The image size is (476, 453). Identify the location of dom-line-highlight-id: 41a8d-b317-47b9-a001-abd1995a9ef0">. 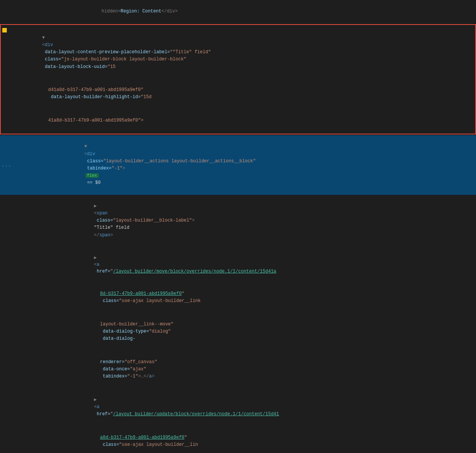
(239, 121).